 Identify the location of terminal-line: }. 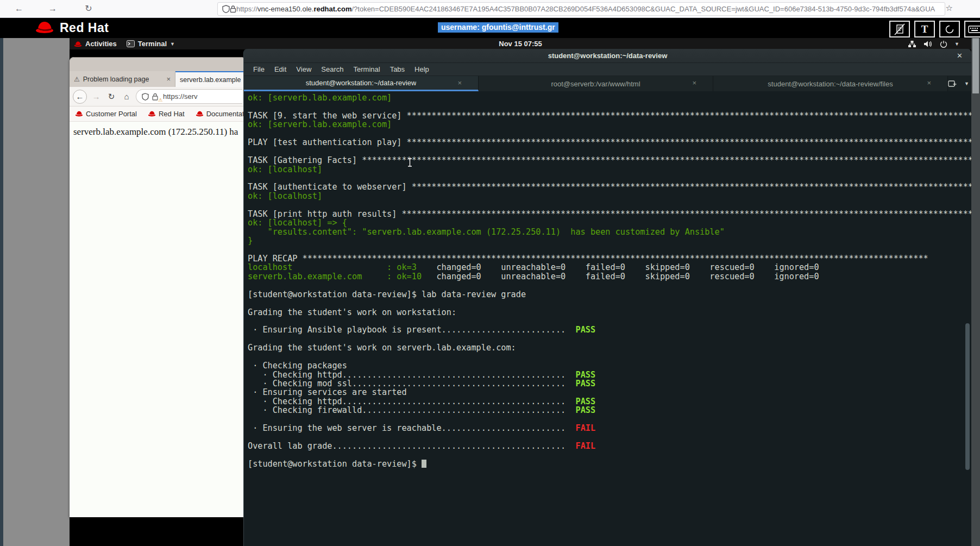
(610, 241).